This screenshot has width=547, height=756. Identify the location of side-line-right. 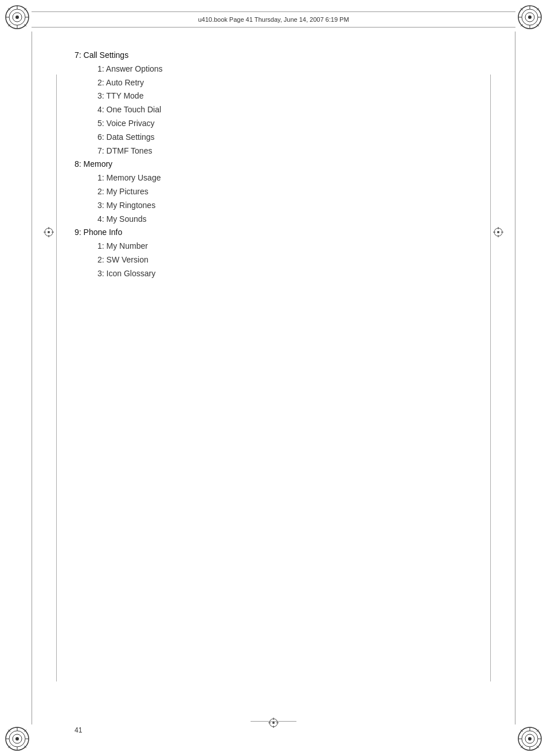
(491, 378).